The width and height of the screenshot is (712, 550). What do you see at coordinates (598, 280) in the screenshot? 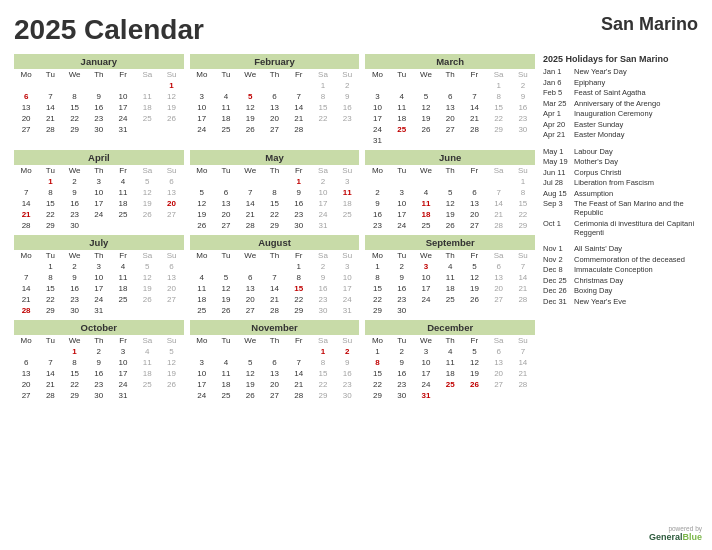
I see `holiday-name: Christmas Day` at bounding box center [598, 280].